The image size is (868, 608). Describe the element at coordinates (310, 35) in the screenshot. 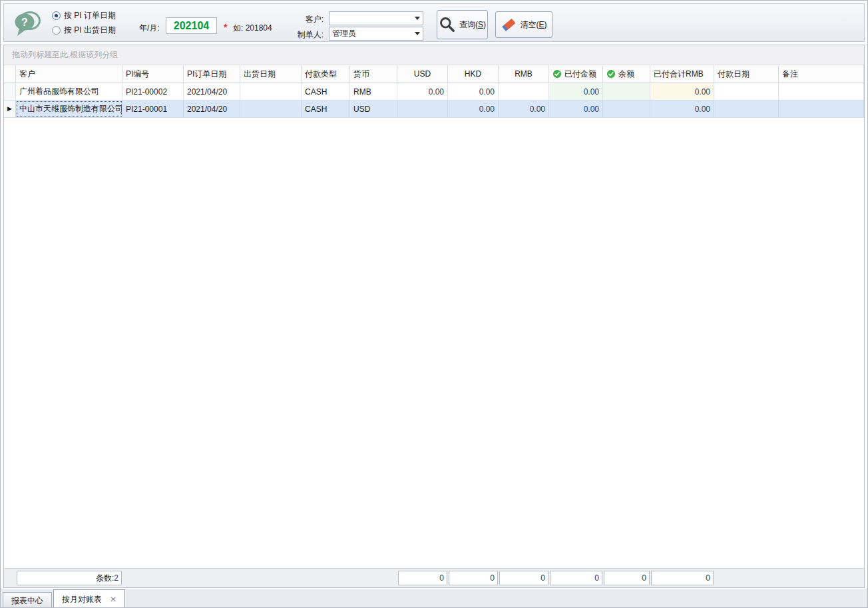

I see `maker-label: 制单人:` at that location.